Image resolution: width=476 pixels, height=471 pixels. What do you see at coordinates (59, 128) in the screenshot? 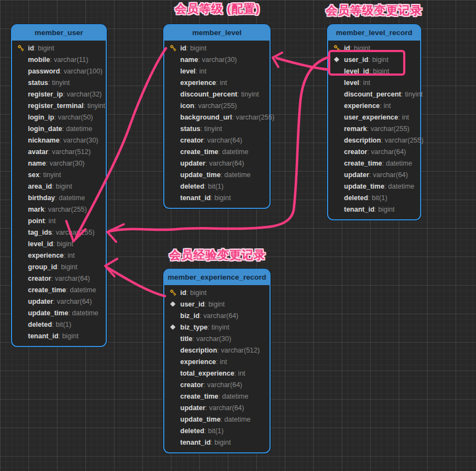
I see `field-row-login_date: login_date: datetime` at bounding box center [59, 128].